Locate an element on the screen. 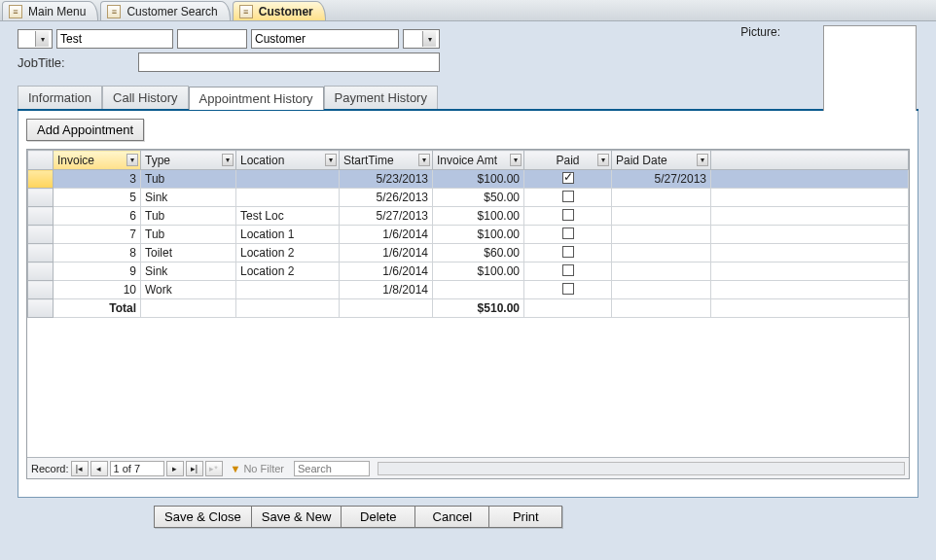  nav-first-button: |◂ is located at coordinates (80, 469).